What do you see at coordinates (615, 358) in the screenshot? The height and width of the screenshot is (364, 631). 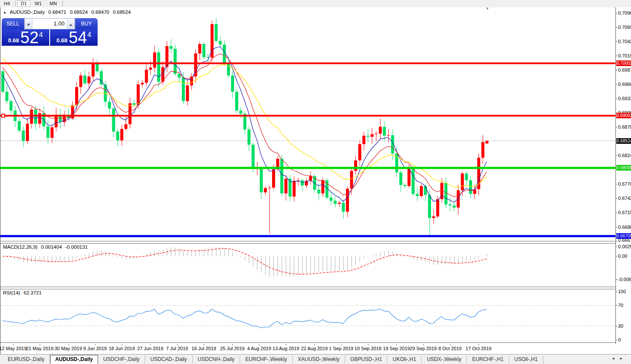 I see `scroll-left-icon: ◄` at bounding box center [615, 358].